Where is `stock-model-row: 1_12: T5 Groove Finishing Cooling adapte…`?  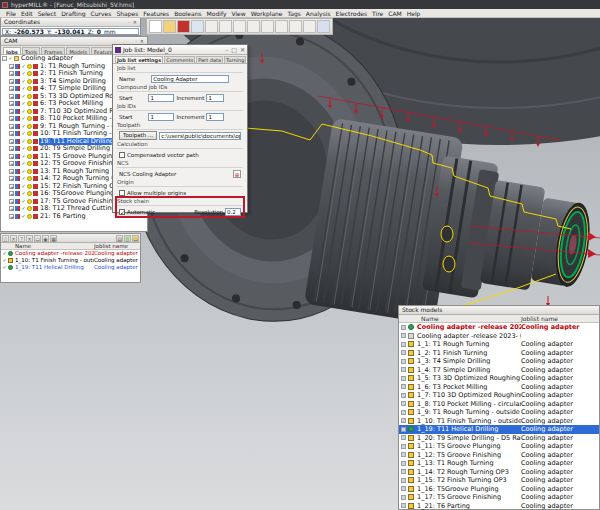 stock-model-row: 1_12: T5 Groove Finishing Cooling adapte… is located at coordinates (499, 456).